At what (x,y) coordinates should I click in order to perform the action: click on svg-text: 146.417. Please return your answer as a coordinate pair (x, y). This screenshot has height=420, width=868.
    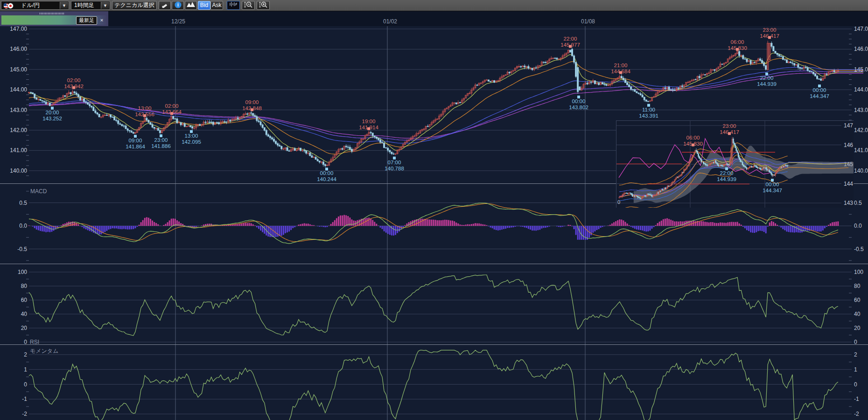
    Looking at the image, I should click on (729, 132).